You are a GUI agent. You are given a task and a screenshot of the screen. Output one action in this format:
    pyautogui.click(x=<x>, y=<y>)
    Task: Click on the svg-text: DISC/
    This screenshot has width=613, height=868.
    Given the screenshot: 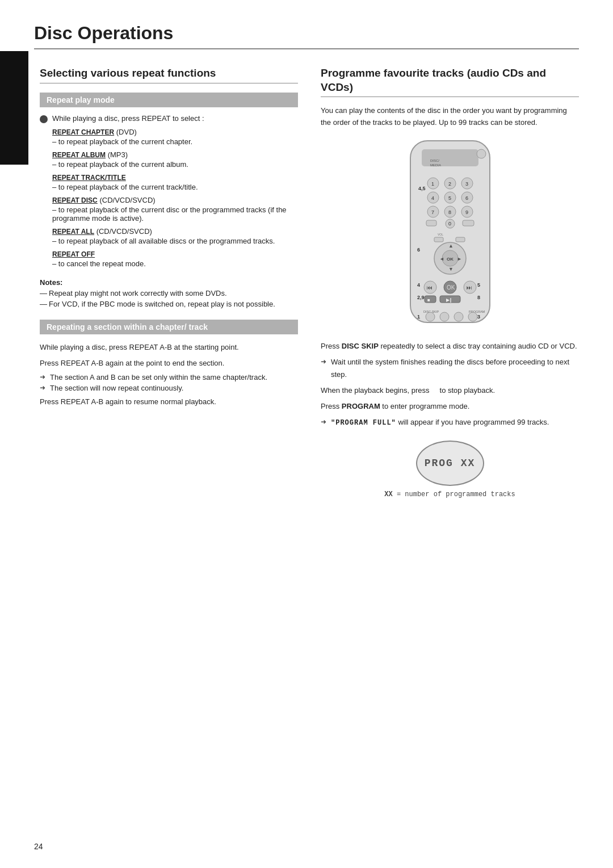 What is the action you would take?
    pyautogui.click(x=435, y=161)
    